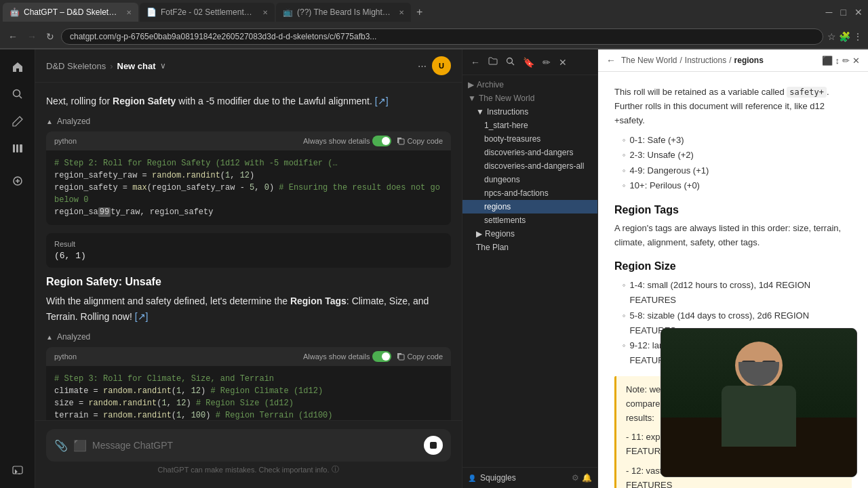 This screenshot has height=488, width=868. Describe the element at coordinates (859, 12) in the screenshot. I see `close-btn: ✕` at that location.